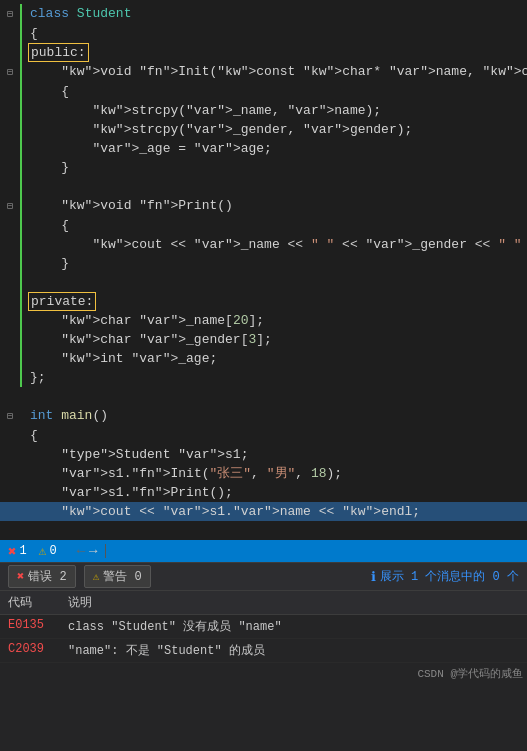 This screenshot has height=751, width=527. What do you see at coordinates (470, 674) in the screenshot?
I see `csdn-watermark: CSDN @学代码的咸鱼` at bounding box center [470, 674].